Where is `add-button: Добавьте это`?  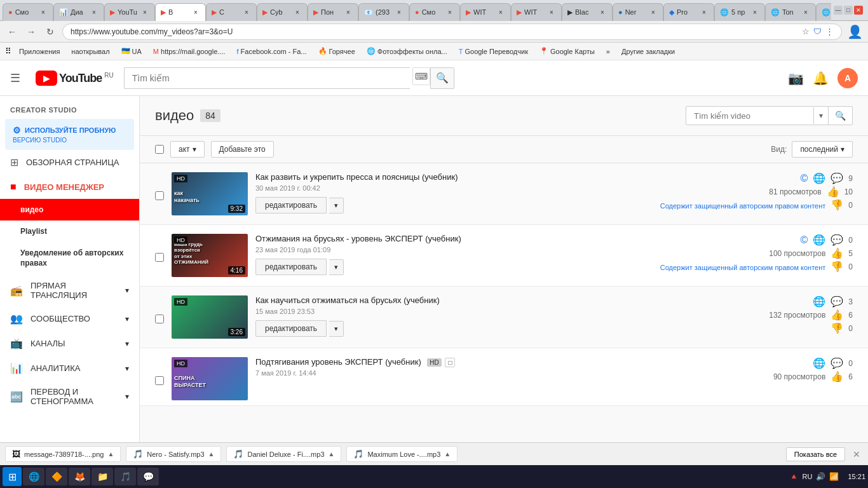 add-button: Добавьте это is located at coordinates (243, 149).